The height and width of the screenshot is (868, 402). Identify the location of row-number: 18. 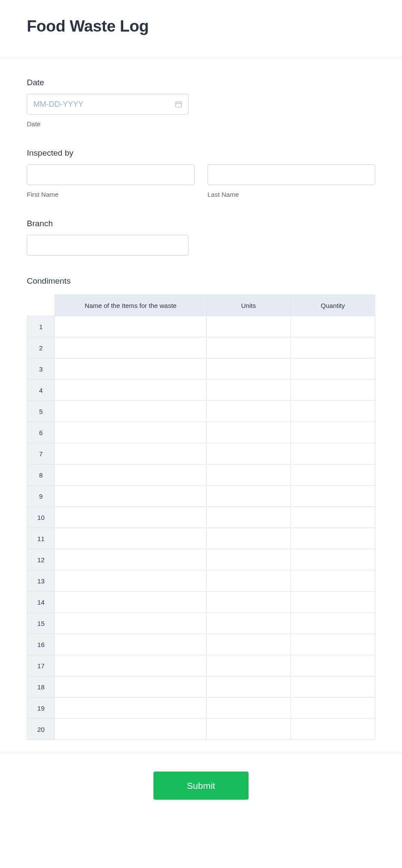
(41, 687).